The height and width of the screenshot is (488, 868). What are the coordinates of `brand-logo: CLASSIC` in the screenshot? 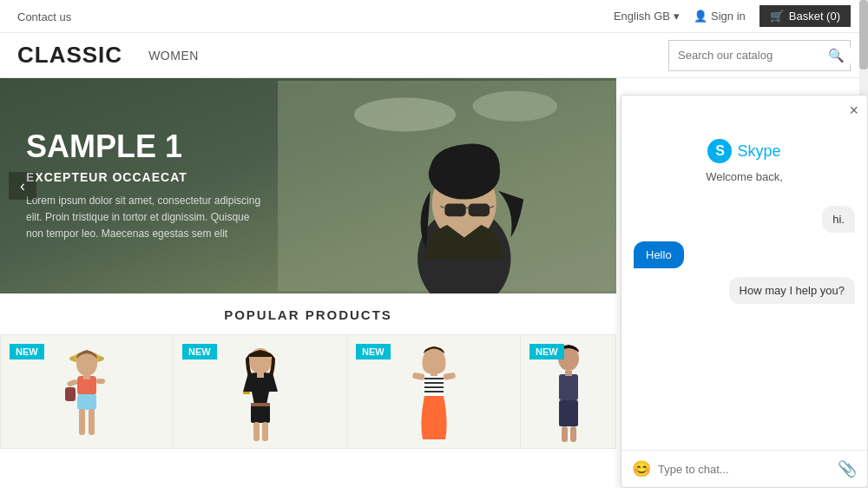 It's located at (69, 56).